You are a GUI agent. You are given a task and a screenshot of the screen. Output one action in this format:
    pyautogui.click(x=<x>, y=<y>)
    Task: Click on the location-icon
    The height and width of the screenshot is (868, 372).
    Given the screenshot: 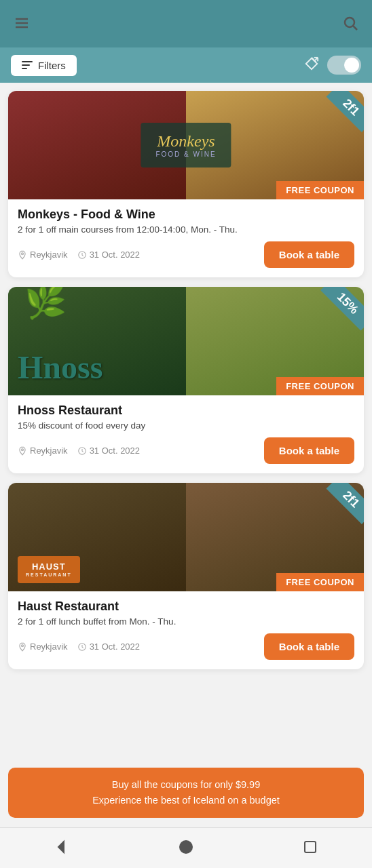 What is the action you would take?
    pyautogui.click(x=312, y=65)
    